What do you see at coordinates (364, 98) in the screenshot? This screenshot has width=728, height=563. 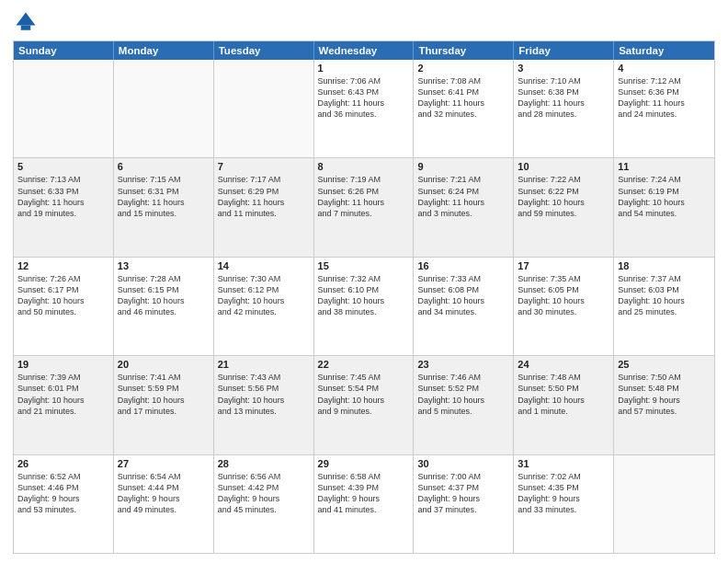 I see `day-info: Sunrise: 7:06 AM Sunset: 6:43 PM Dayligh…` at bounding box center [364, 98].